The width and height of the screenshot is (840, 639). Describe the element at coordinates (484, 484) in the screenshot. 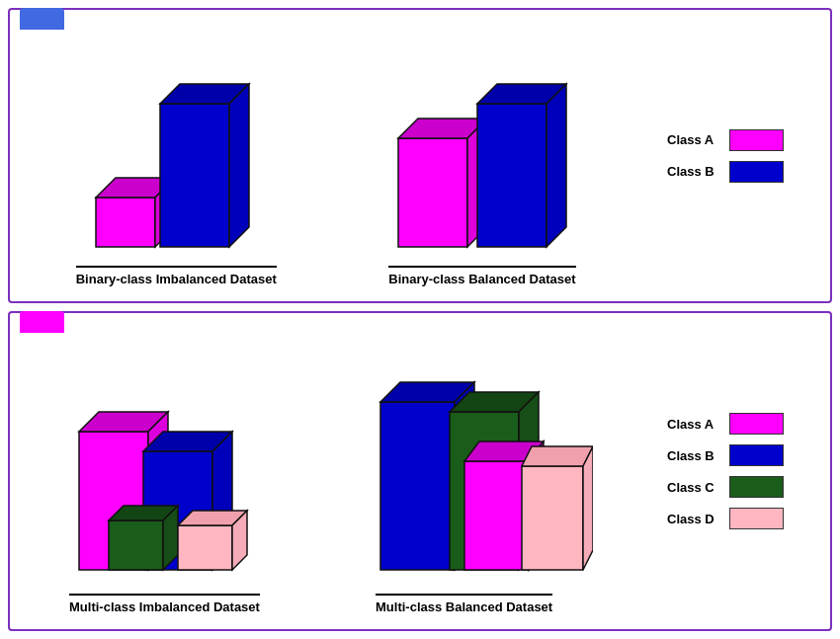

I see `multi-balanced-diagram: Multi-class Balanced Dataset` at that location.